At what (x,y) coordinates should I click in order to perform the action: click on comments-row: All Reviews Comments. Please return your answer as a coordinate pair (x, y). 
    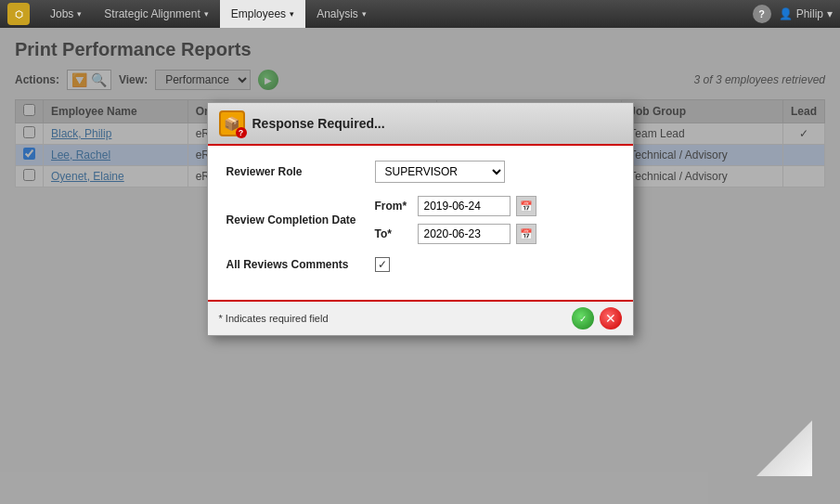
    Looking at the image, I should click on (420, 265).